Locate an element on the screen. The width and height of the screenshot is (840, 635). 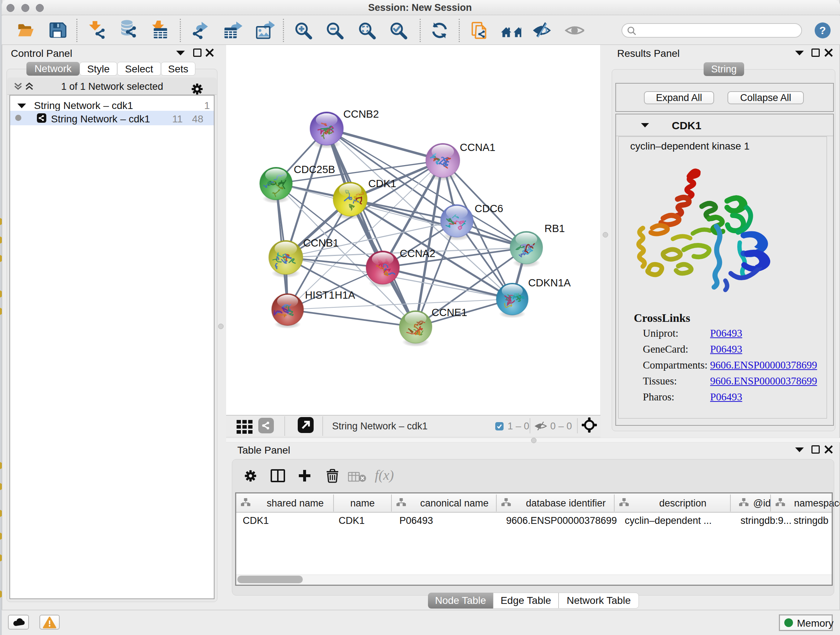
svg-text: CDK1 is located at coordinates (382, 184).